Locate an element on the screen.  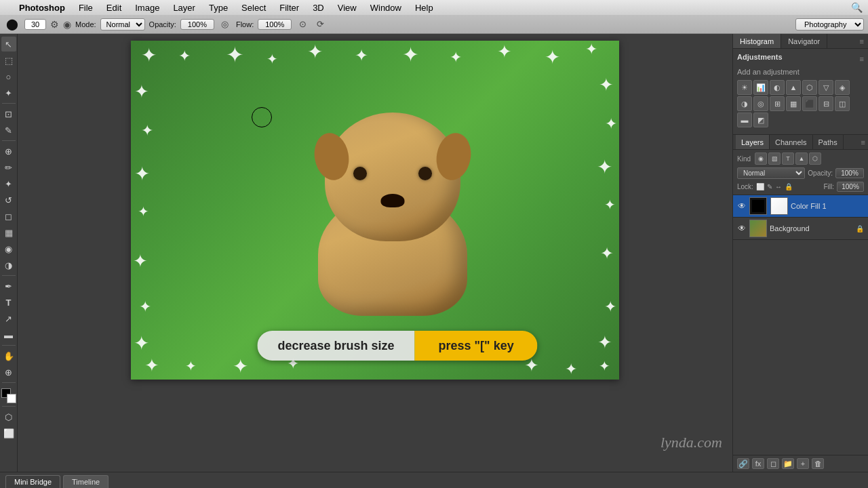
layers-options-icon: ≡ is located at coordinates (863, 142).